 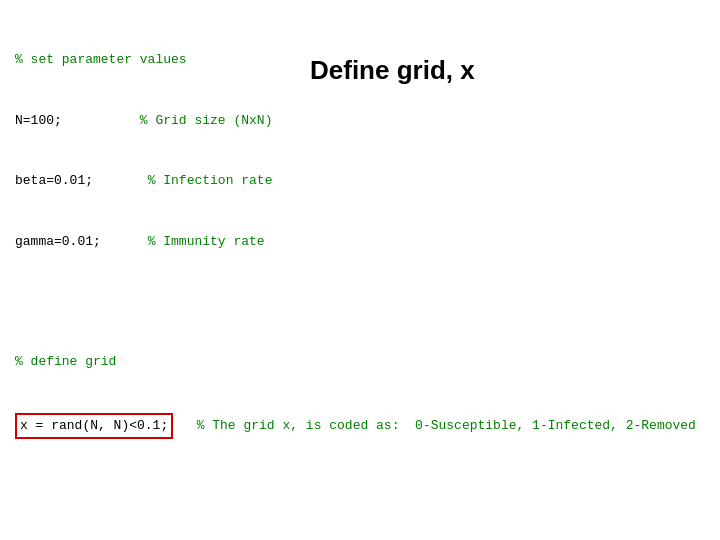 What do you see at coordinates (360, 489) in the screenshot?
I see `blank2` at bounding box center [360, 489].